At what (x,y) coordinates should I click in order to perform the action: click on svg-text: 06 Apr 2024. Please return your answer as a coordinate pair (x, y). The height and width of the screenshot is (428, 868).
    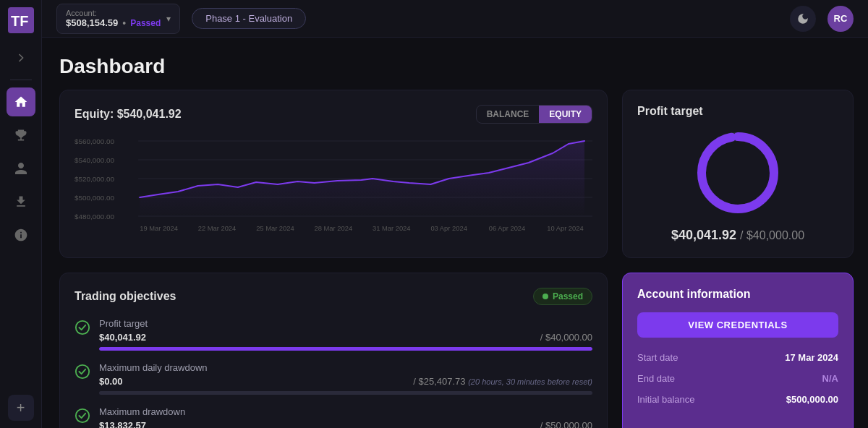
    Looking at the image, I should click on (508, 228).